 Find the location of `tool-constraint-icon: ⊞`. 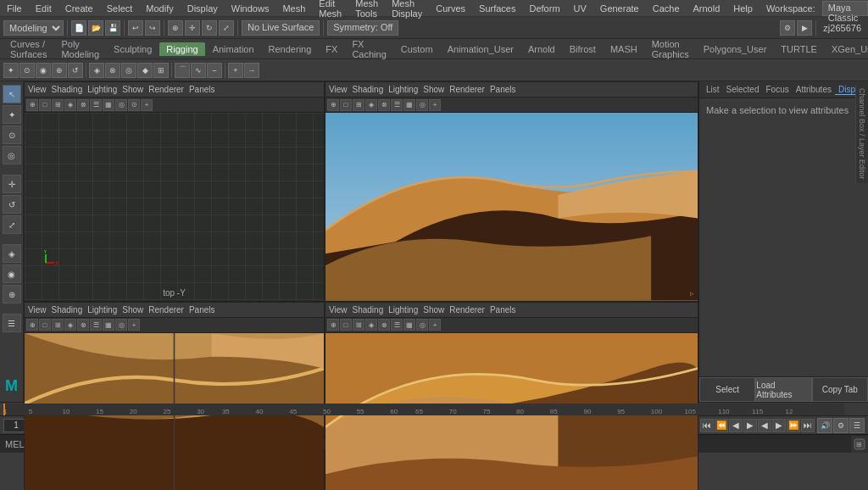

tool-constraint-icon: ⊞ is located at coordinates (161, 70).